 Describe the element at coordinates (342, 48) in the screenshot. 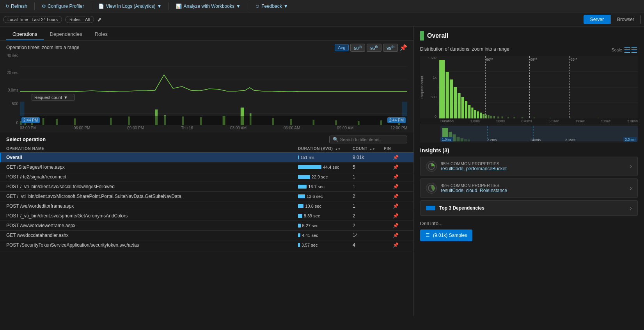

I see `avg-btn: Avg` at that location.